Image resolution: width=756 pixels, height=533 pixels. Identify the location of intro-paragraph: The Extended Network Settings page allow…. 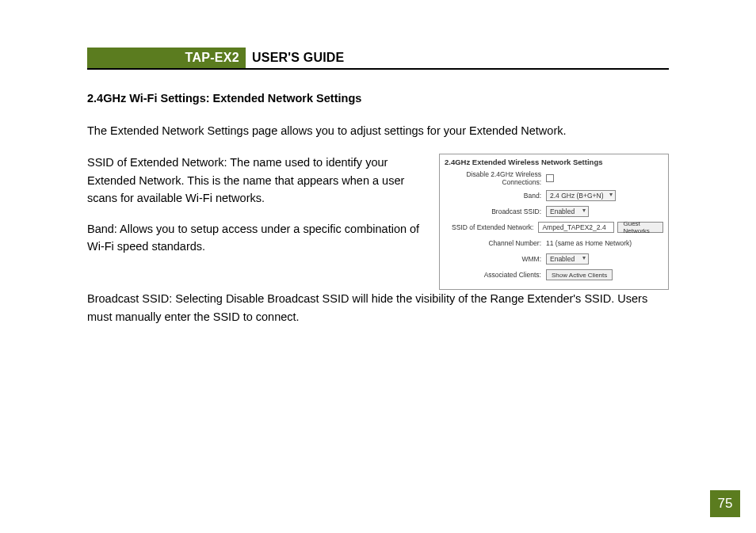
(378, 131).